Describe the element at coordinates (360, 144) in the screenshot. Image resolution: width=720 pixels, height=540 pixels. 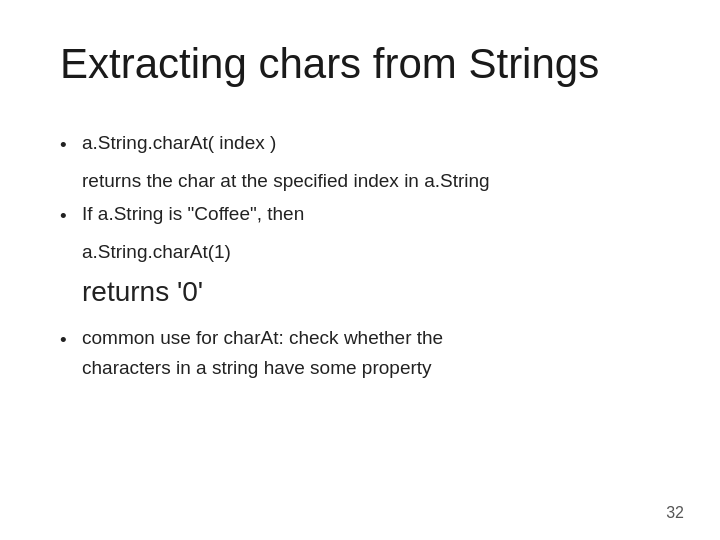
I see `bullet-item-1: • a.String.charAt( index )` at that location.